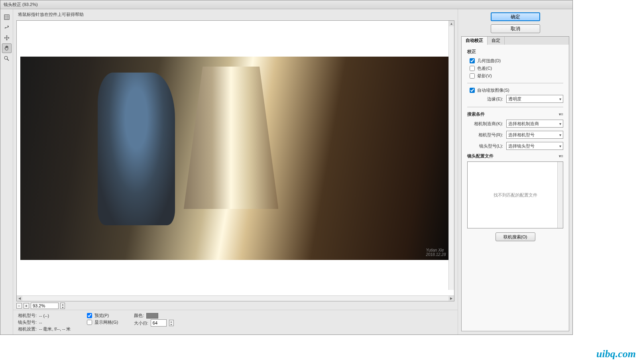 The width and height of the screenshot is (643, 364). Describe the element at coordinates (7, 48) in the screenshot. I see `hand-tool` at that location.